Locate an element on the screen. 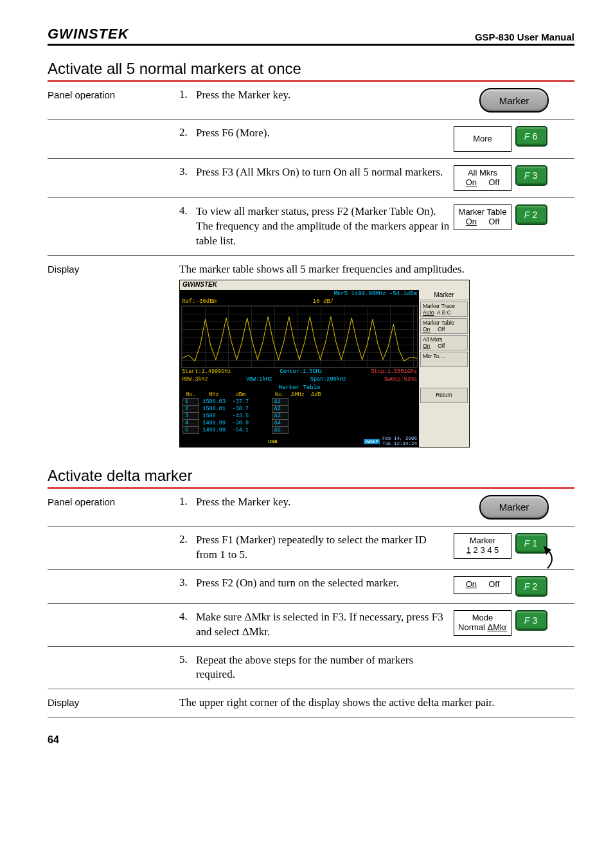 The height and width of the screenshot is (868, 613). panel-row: 2. Press F6 (More). More F6 is located at coordinates (311, 139).